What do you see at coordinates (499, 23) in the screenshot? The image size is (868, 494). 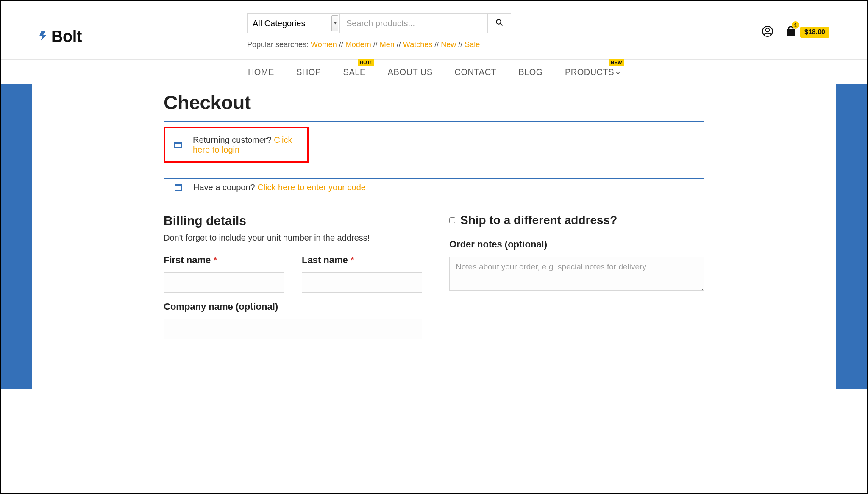 I see `search-button` at bounding box center [499, 23].